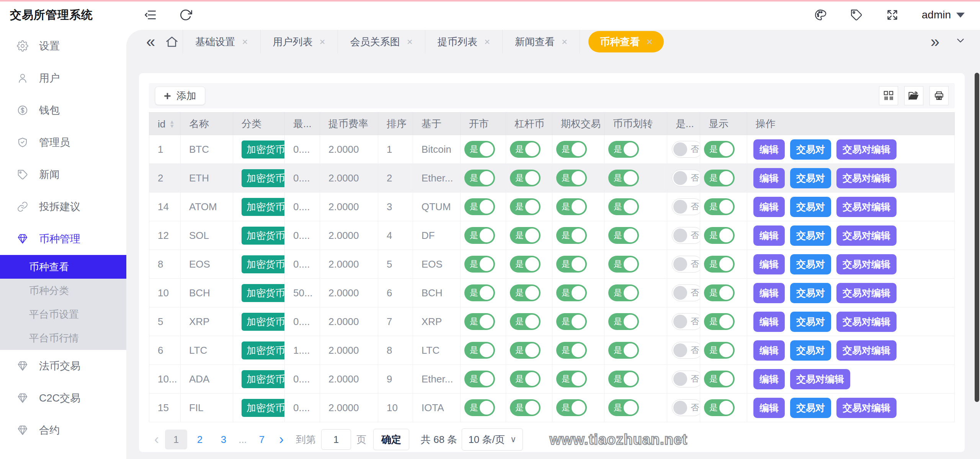  I want to click on print-icon, so click(939, 96).